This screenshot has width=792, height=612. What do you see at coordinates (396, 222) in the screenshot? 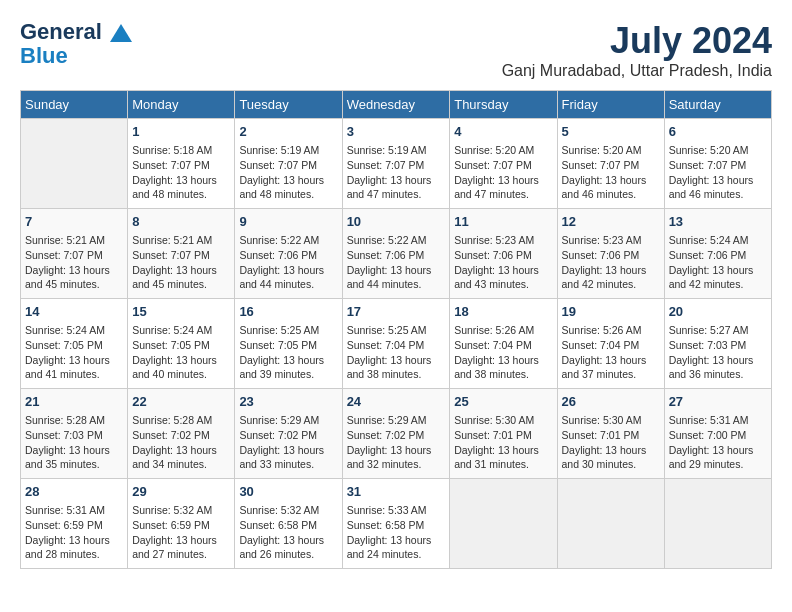
I see `day-number: 10` at bounding box center [396, 222].